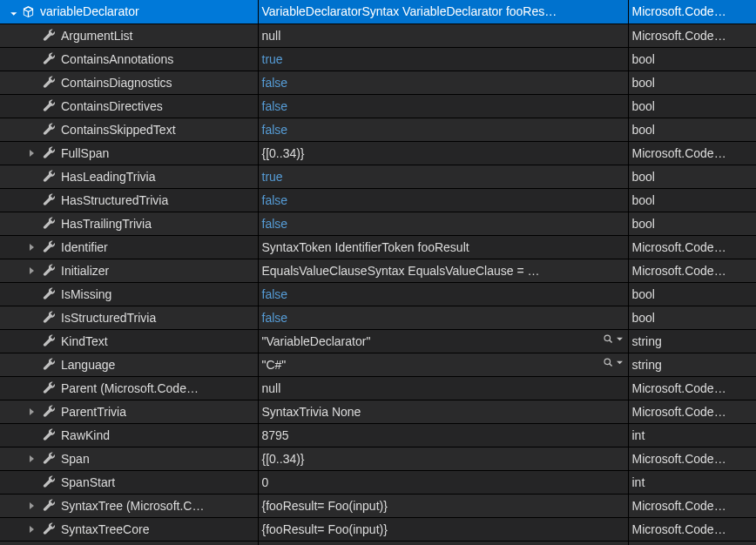  What do you see at coordinates (129, 12) in the screenshot?
I see `name-cell: variableDeclarator` at bounding box center [129, 12].